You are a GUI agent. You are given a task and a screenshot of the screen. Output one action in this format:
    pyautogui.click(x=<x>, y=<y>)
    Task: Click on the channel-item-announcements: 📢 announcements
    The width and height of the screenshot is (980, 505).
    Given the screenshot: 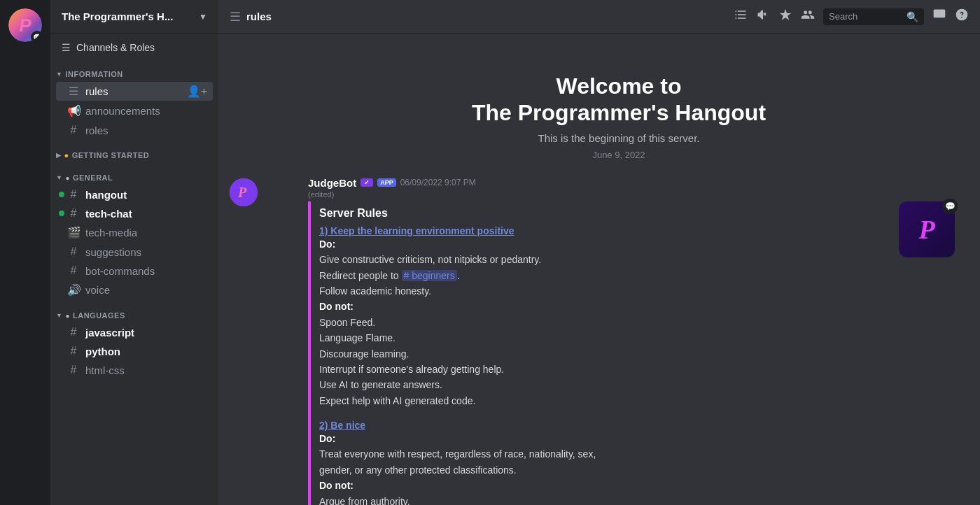 What is the action you would take?
    pyautogui.click(x=134, y=111)
    